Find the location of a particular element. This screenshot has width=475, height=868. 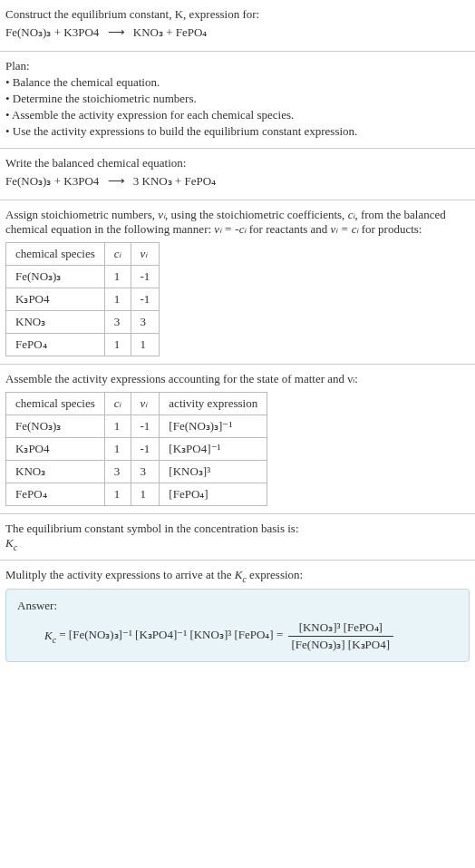

table-row: KNO₃ 3 3 is located at coordinates (83, 323).